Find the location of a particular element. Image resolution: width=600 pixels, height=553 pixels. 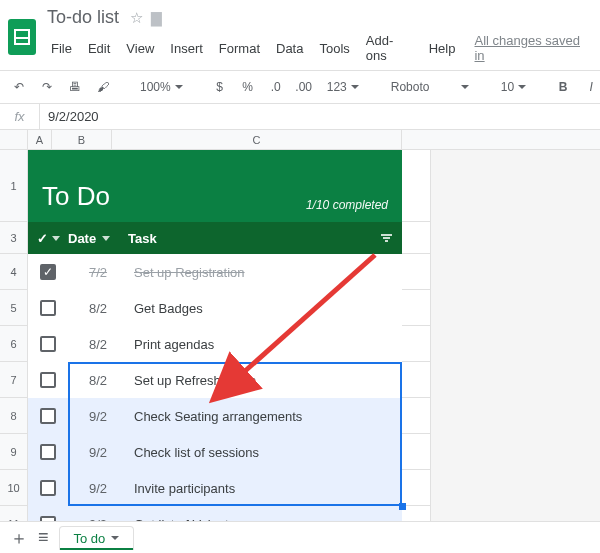

all-sheets-button: ≡ is located at coordinates (44, 538).